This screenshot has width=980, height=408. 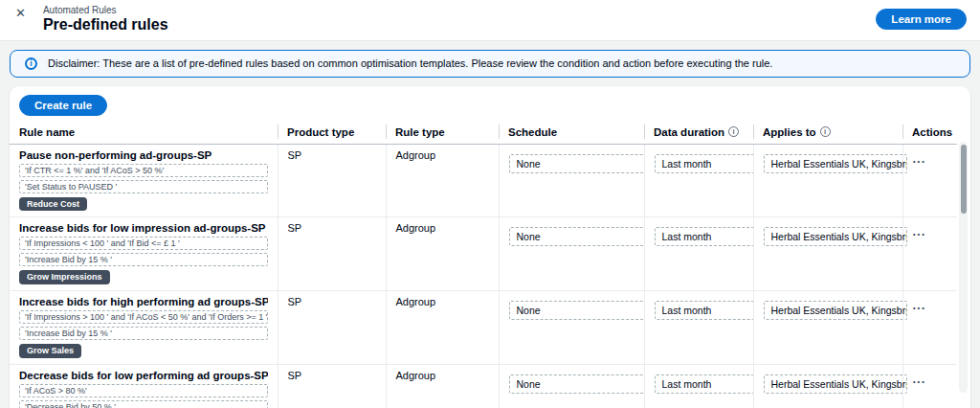 What do you see at coordinates (105, 10) in the screenshot?
I see `breadcrumb: Automated Rules` at bounding box center [105, 10].